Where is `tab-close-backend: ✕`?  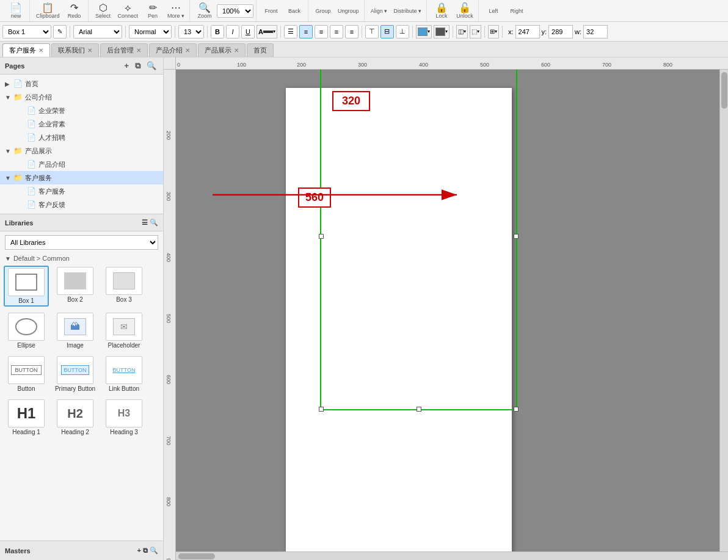 tab-close-backend: ✕ is located at coordinates (139, 50).